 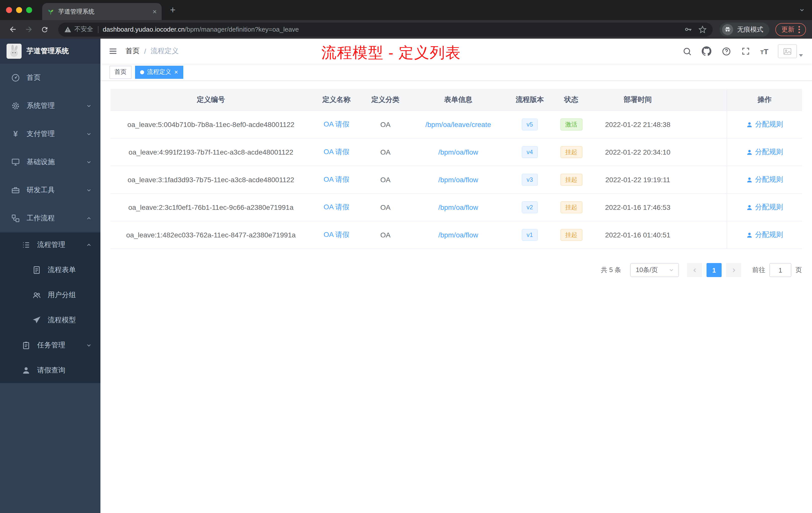 What do you see at coordinates (79, 29) in the screenshot?
I see `security-indicator: 不安全` at bounding box center [79, 29].